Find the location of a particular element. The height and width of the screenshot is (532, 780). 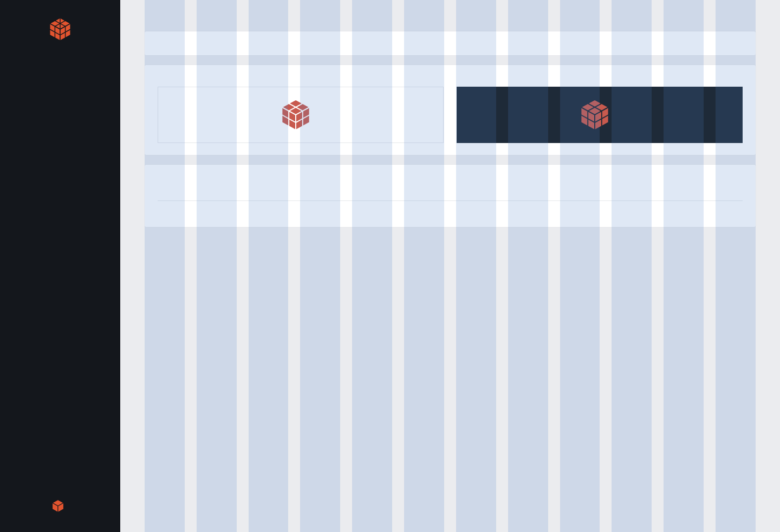

colors-card is located at coordinates (450, 196).